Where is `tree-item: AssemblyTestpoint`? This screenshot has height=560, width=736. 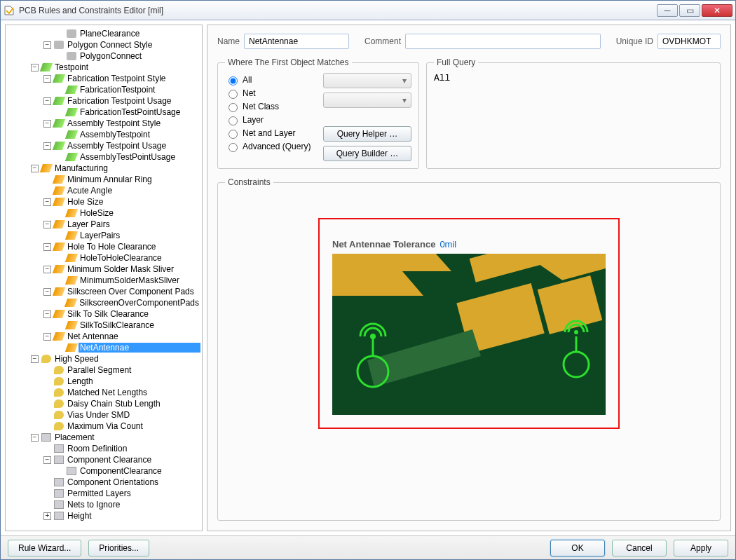
tree-item: AssemblyTestpoint is located at coordinates (104, 135).